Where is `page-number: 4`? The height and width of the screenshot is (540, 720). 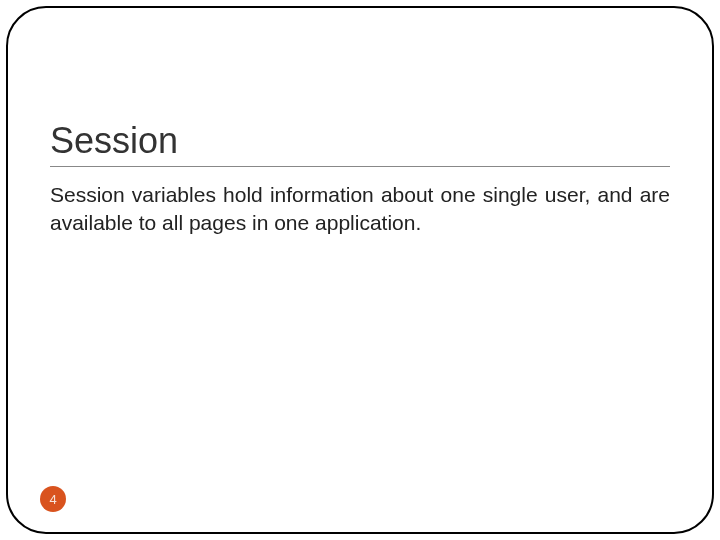 page-number: 4 is located at coordinates (52, 500).